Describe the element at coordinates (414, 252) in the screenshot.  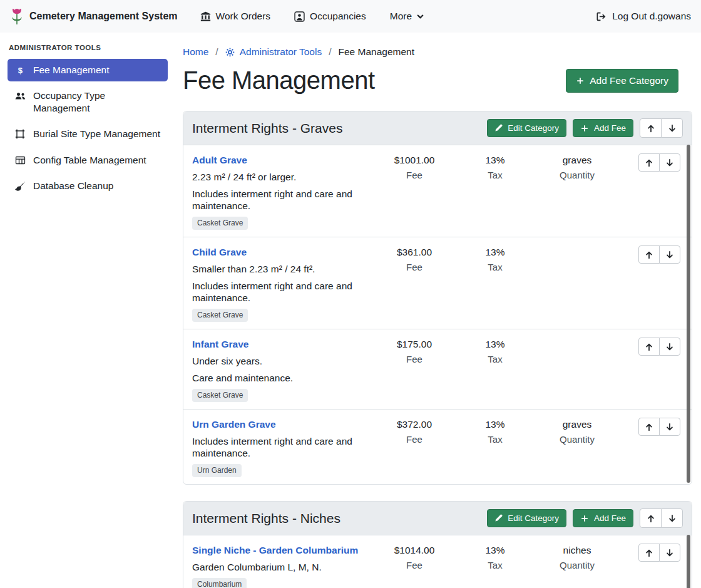
I see `fee-amount: $361.00` at that location.